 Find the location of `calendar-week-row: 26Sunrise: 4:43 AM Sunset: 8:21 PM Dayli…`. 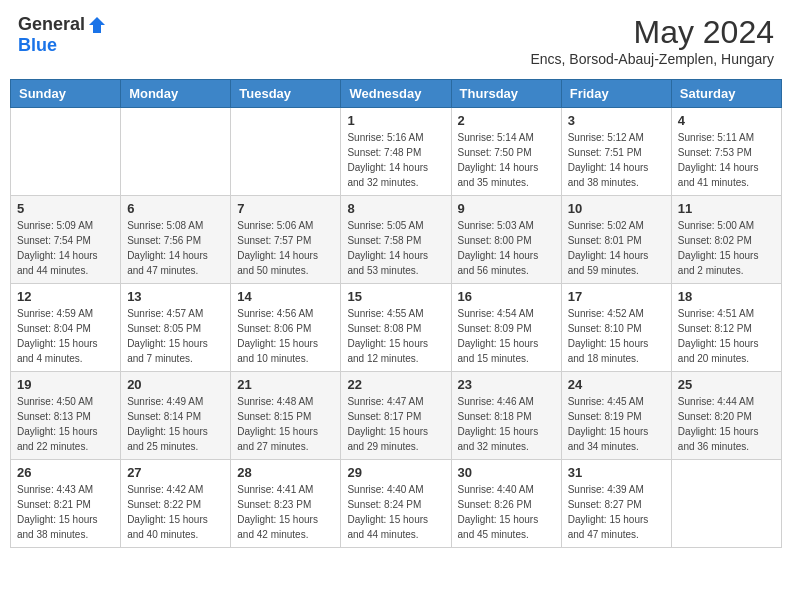

calendar-week-row: 26Sunrise: 4:43 AM Sunset: 8:21 PM Dayli… is located at coordinates (396, 504).